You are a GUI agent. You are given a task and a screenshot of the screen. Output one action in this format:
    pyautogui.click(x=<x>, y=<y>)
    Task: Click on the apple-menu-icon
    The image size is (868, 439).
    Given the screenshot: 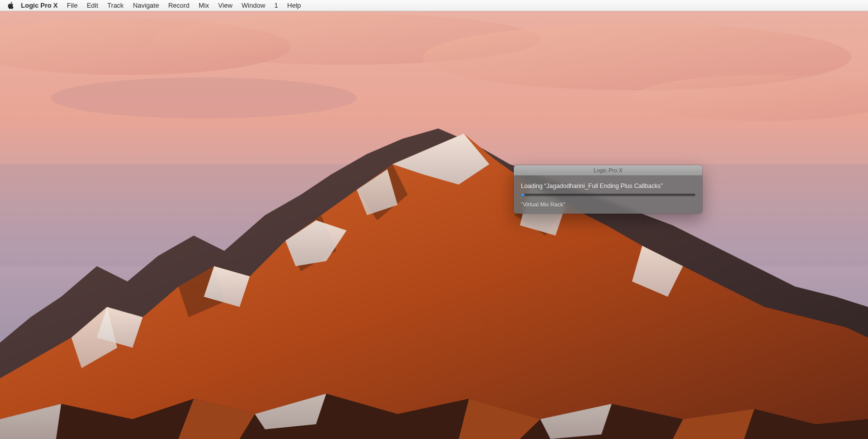 What is the action you would take?
    pyautogui.click(x=10, y=6)
    